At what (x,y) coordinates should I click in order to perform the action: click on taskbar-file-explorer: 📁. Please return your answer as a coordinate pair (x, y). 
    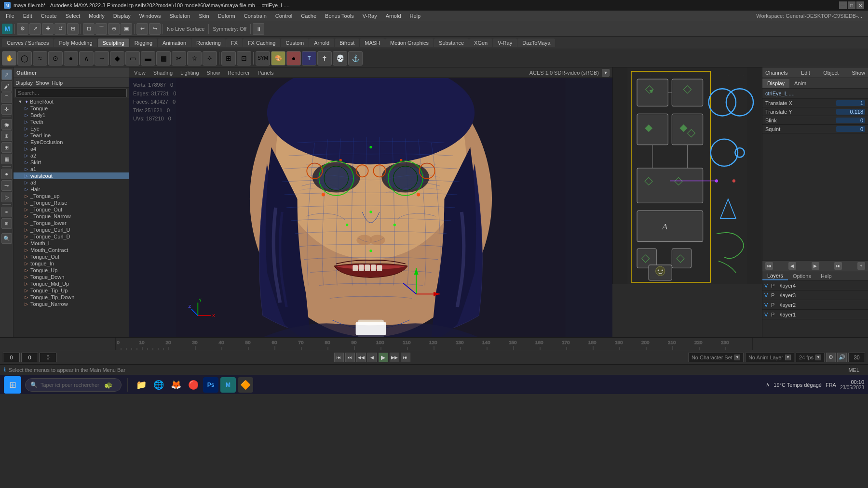
    Looking at the image, I should click on (141, 385).